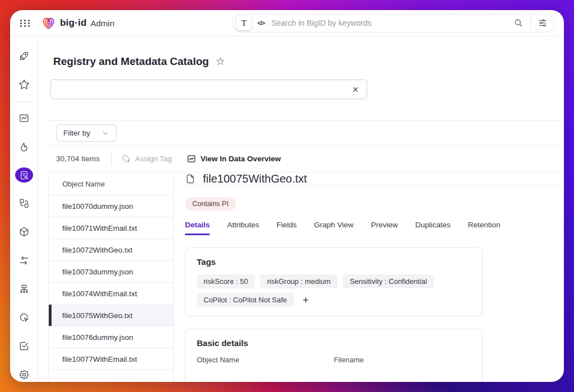 The image size is (574, 392). What do you see at coordinates (243, 228) in the screenshot?
I see `tab-attributes: Attributes` at bounding box center [243, 228].